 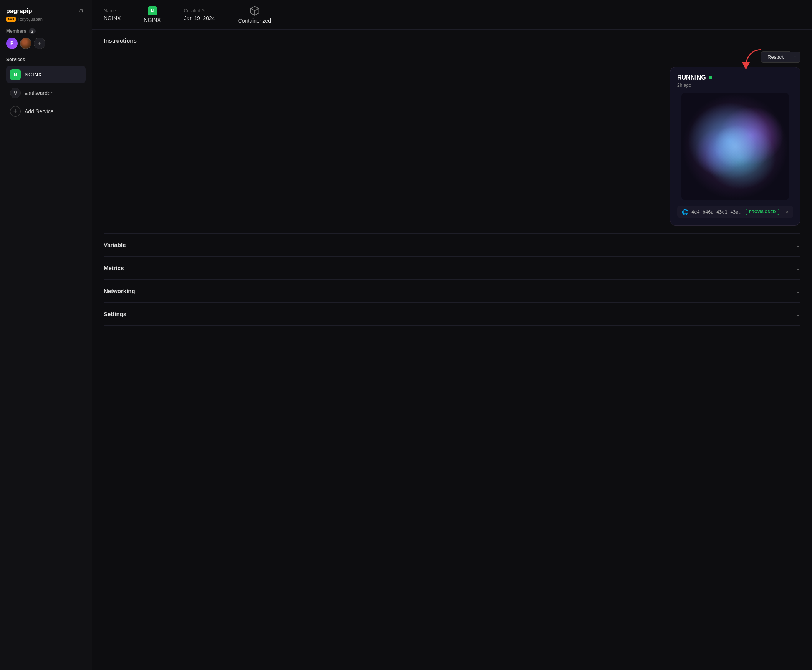 What do you see at coordinates (46, 112) in the screenshot?
I see `add-service-button: + Add Service` at bounding box center [46, 112].